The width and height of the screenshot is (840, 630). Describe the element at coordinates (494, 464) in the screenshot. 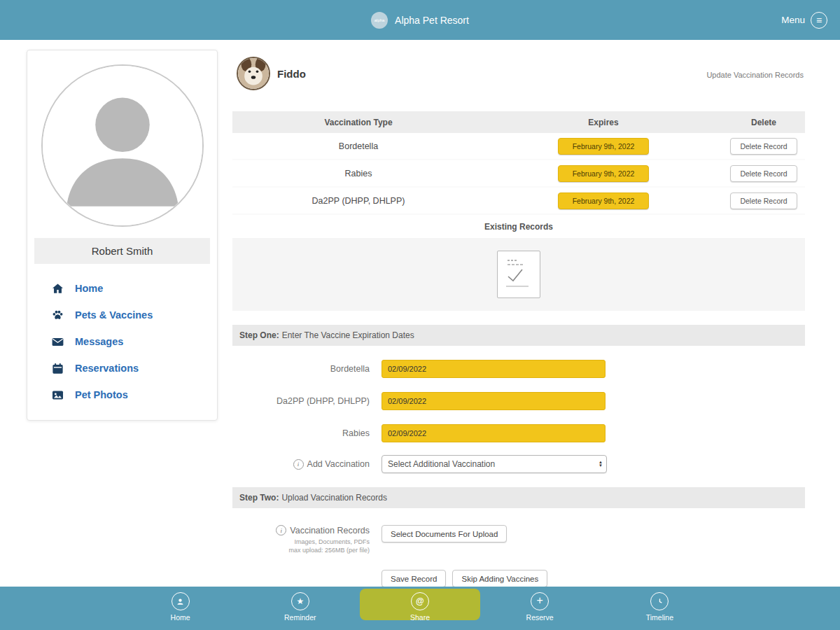

I see `additional-vaccination-select: Select Additional Vaccination ▲▼` at that location.